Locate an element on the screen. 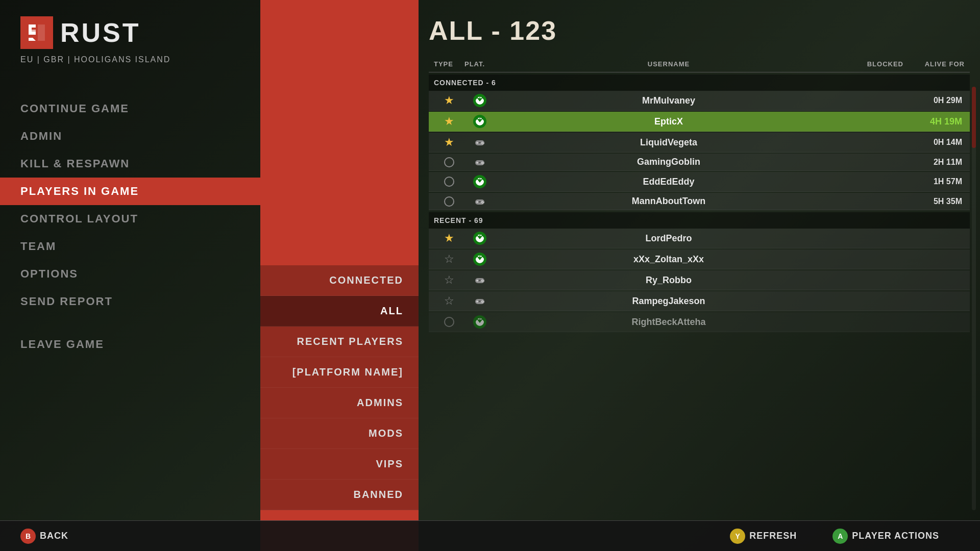 Image resolution: width=980 pixels, height=551 pixels. back-action: B Back is located at coordinates (44, 536).